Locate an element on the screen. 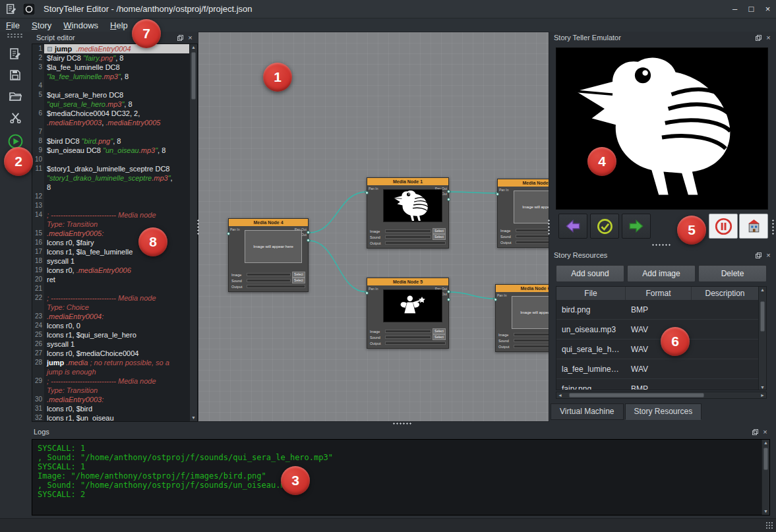  node-title: Media Node 1 is located at coordinates (407, 182).